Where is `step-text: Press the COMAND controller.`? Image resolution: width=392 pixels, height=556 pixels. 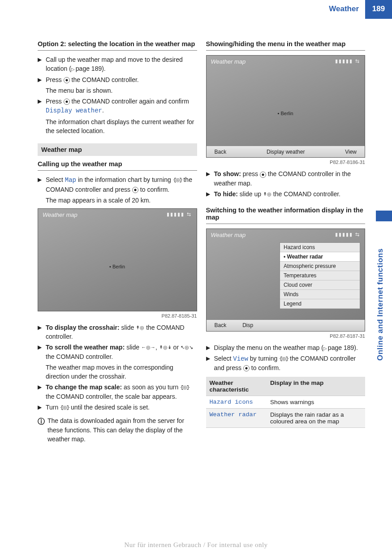 step-text: Press the COMAND controller. is located at coordinates (121, 80).